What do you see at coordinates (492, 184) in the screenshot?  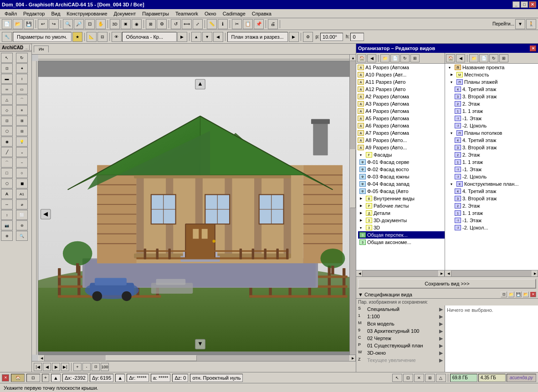 I see `right-tree-struct-plans: ▼ К Конструктивные план...` at bounding box center [492, 184].